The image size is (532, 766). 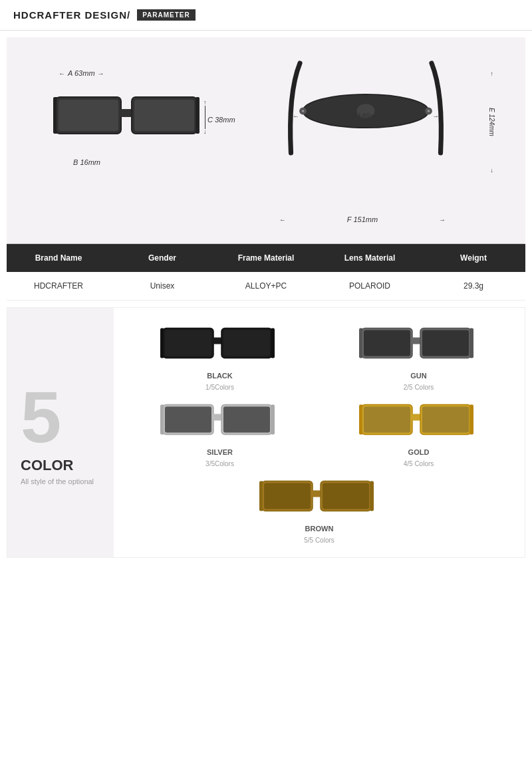 What do you see at coordinates (59, 286) in the screenshot?
I see `val-brand-name: HDCRAFTER` at bounding box center [59, 286].